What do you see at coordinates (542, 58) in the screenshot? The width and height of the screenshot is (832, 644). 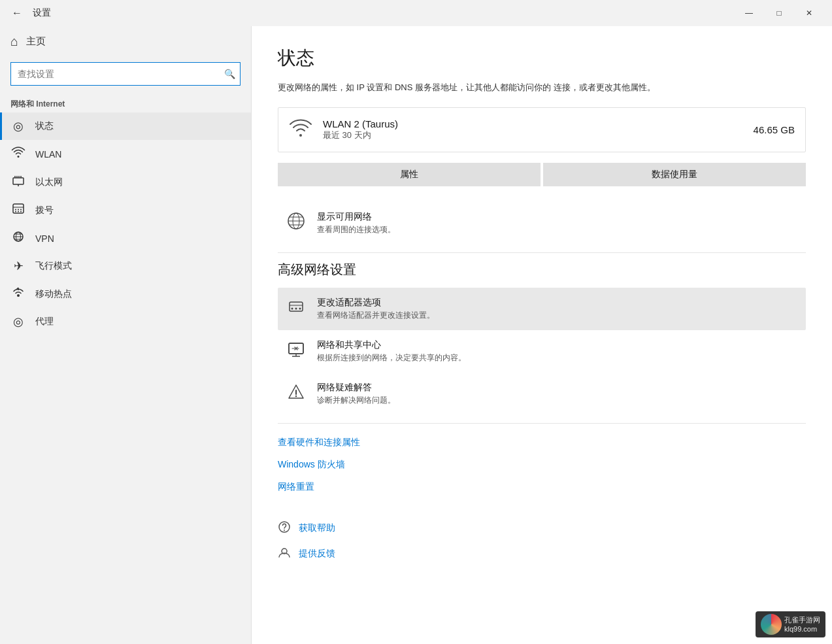 I see `page-title: 状态` at bounding box center [542, 58].